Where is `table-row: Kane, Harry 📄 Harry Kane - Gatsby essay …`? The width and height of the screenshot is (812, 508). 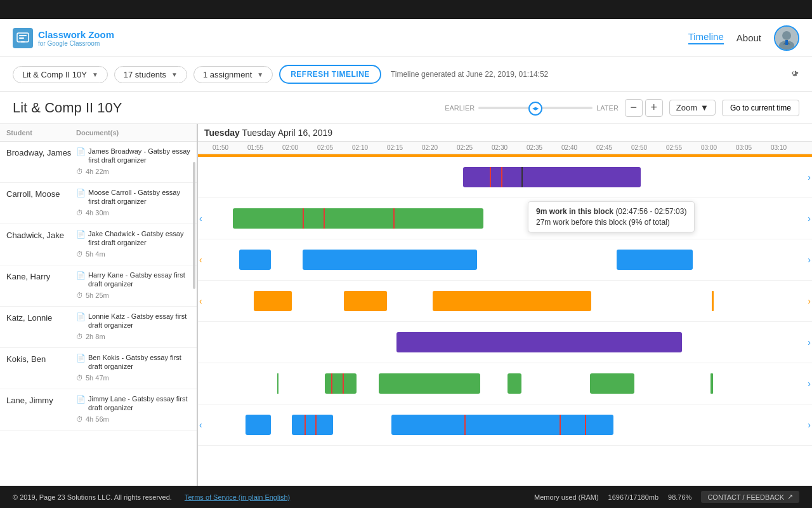
table-row: Kane, Harry 📄 Harry Kane - Gatsby essay … is located at coordinates (98, 286).